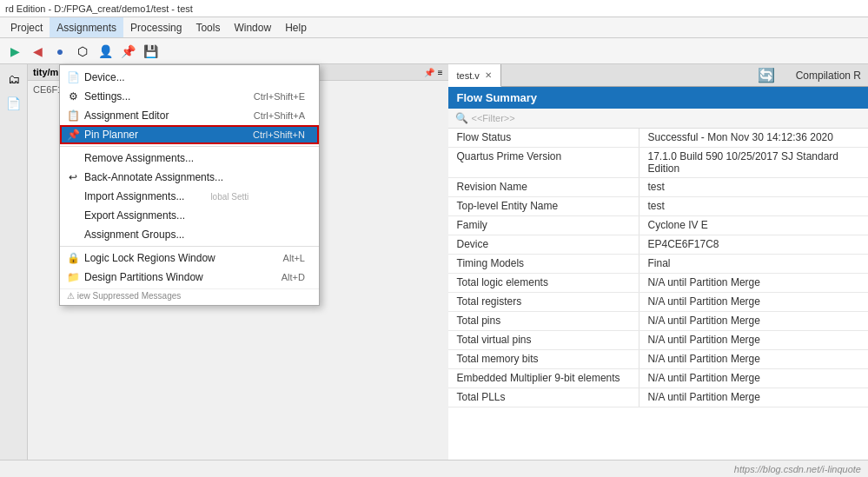  I want to click on flow-value-registers: N/A until Partition Merge, so click(754, 302).